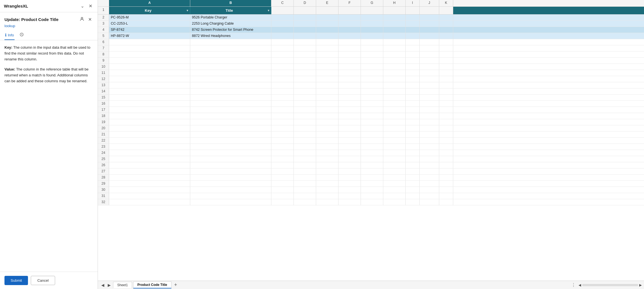 The height and width of the screenshot is (289, 644). Describe the element at coordinates (187, 11) in the screenshot. I see `key-dropdown-icon: ▼` at that location.